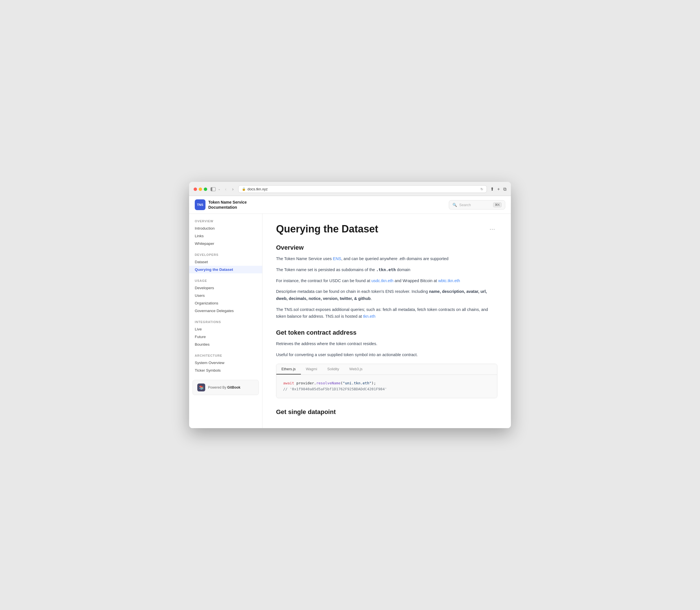  I want to click on sidebar-toggle-icon, so click(213, 189).